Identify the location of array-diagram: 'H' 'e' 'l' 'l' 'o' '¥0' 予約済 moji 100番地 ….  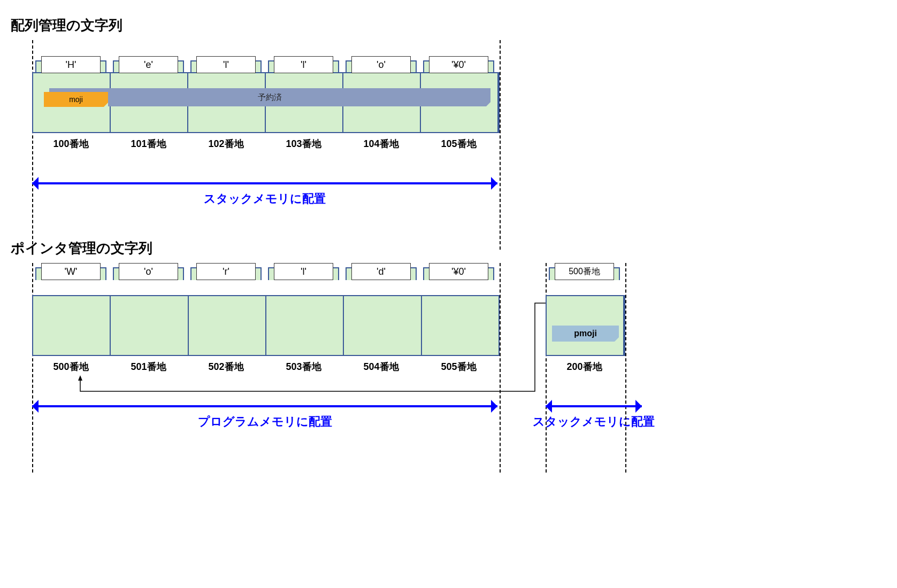
(270, 131).